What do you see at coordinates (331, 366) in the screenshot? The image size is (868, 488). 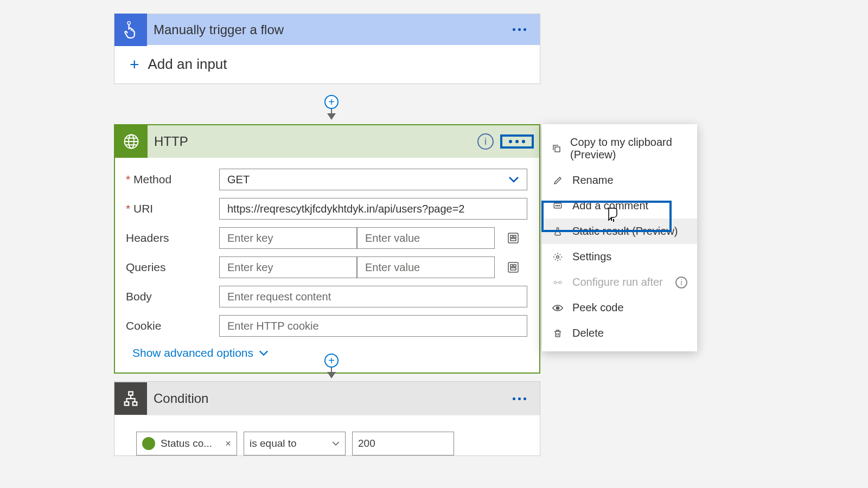 I see `add-step-connector-2: +` at bounding box center [331, 366].